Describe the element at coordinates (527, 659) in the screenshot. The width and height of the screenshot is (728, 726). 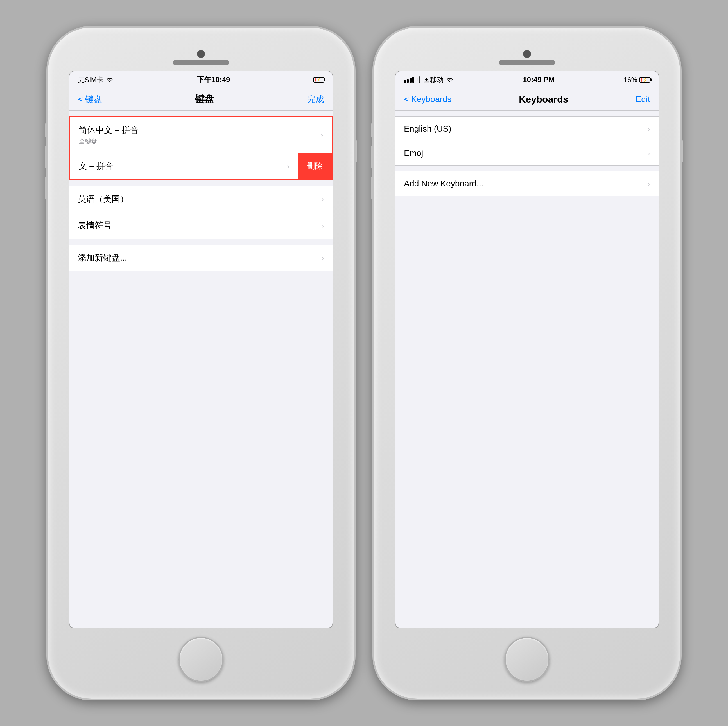
I see `phone2-home-button` at that location.